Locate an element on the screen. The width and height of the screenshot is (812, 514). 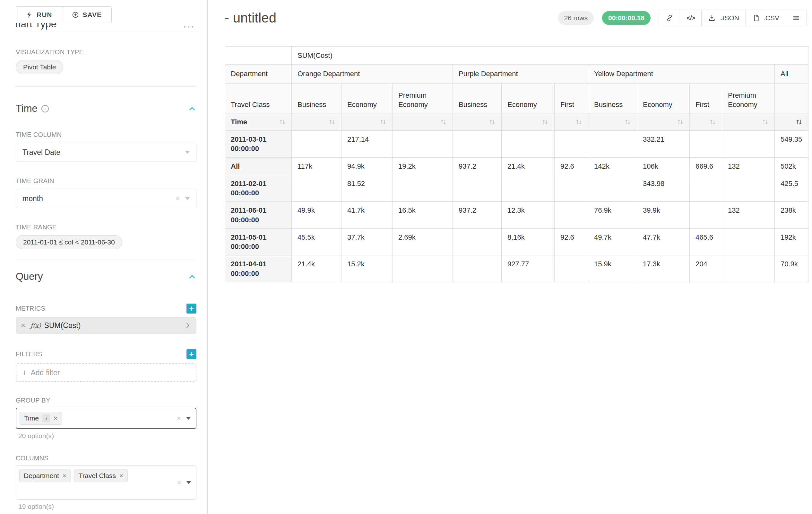
pivot-col-header: Economy is located at coordinates (367, 99).